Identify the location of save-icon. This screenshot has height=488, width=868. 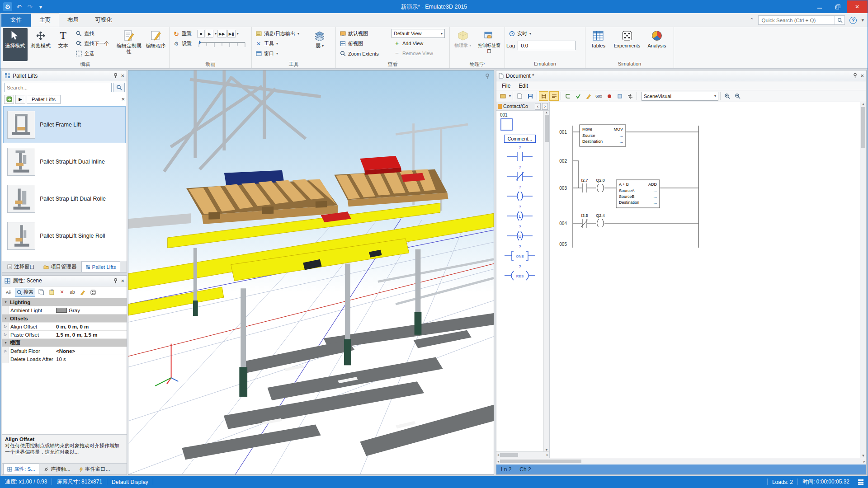
(530, 96).